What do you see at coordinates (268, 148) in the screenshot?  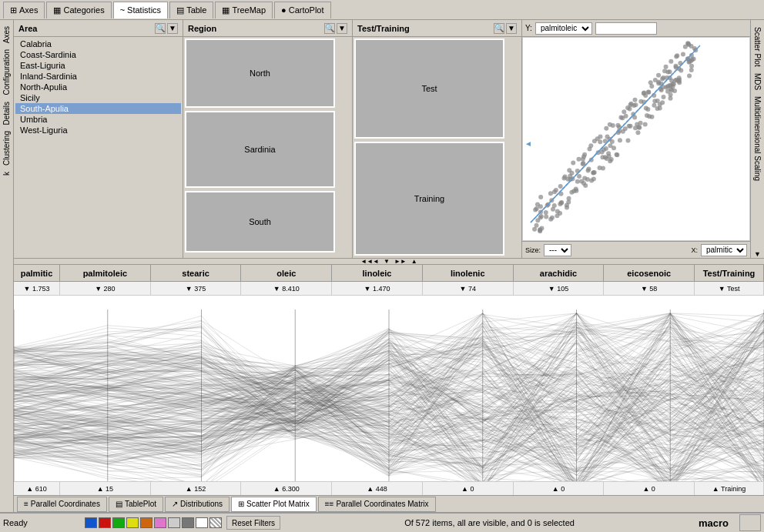 I see `region-treemap: North Sardinia South` at bounding box center [268, 148].